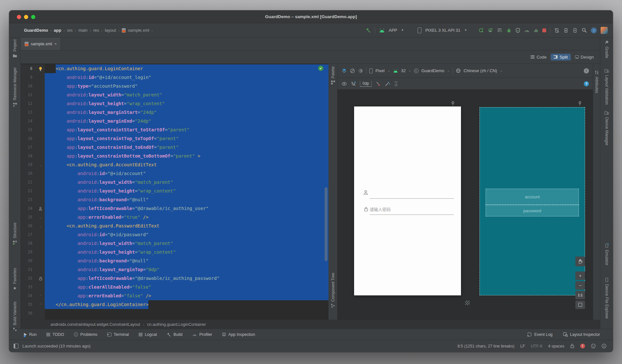 The image size is (622, 364). What do you see at coordinates (15, 49) in the screenshot?
I see `sidebar-item-project: Project` at bounding box center [15, 49].